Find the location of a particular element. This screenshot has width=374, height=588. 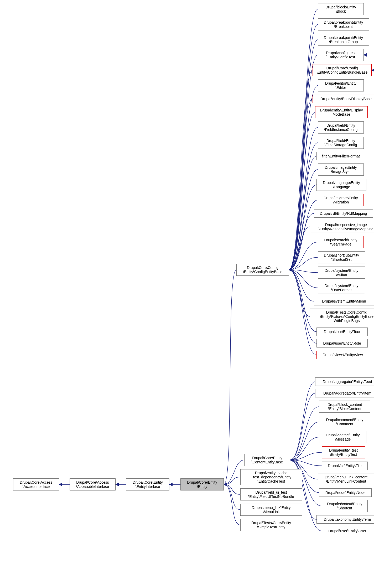

class-node-ContentEntityBase: Drupal\Core\Entity \ContentEntityBase is located at coordinates (267, 460).